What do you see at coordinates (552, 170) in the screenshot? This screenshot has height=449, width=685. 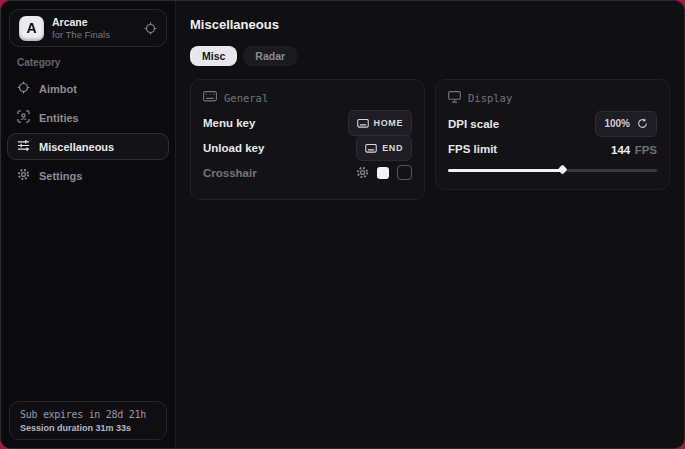 I see `slider-track` at bounding box center [552, 170].